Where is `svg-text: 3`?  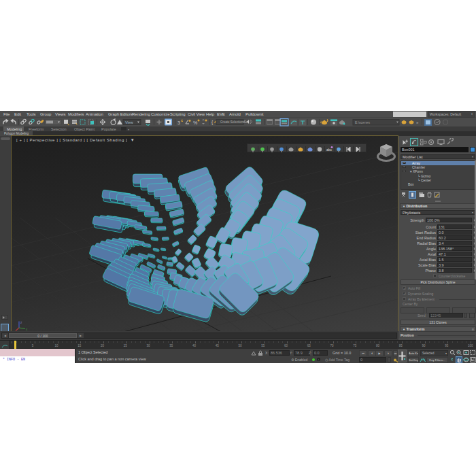
svg-text: 3 is located at coordinates (179, 122).